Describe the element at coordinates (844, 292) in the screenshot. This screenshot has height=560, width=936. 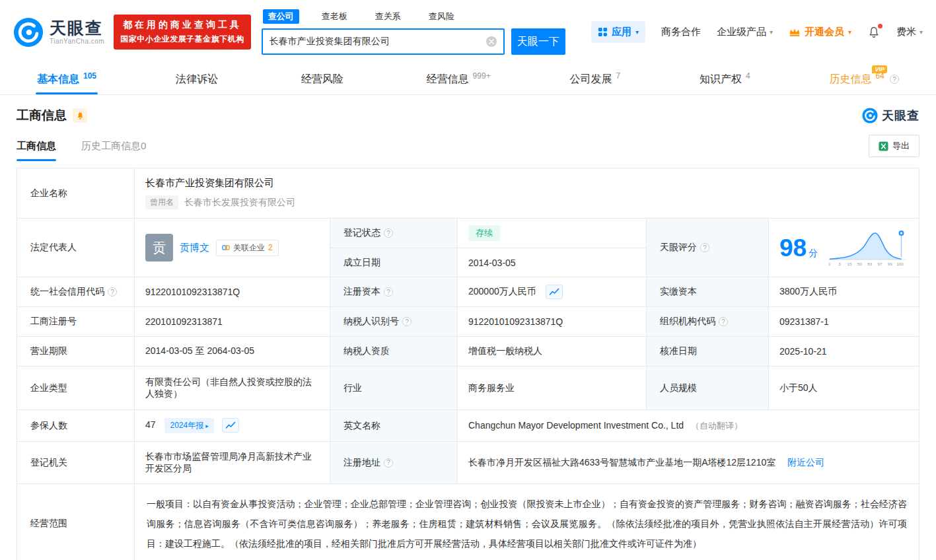
I see `field-value-paid-capital: 3800万人民币` at that location.